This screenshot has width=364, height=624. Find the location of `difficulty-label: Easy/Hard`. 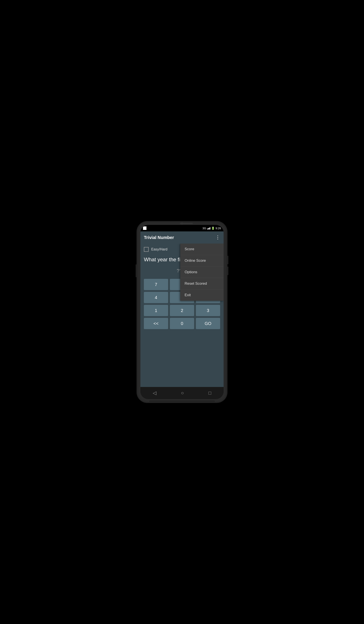

difficulty-label: Easy/Hard is located at coordinates (159, 249).